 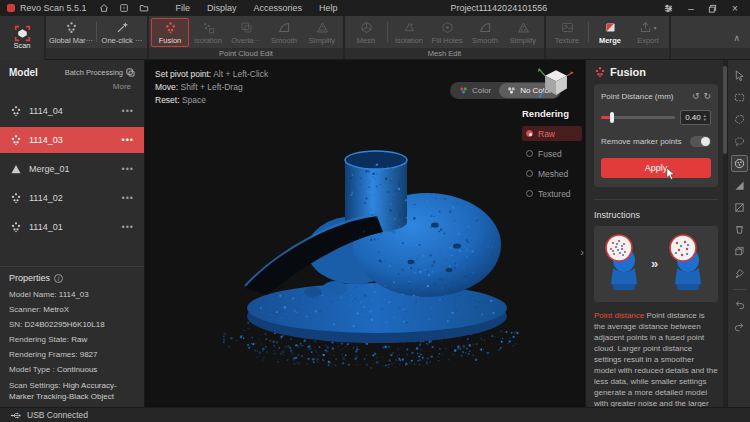 I want to click on prop-rendering-frames: Rendering Frames: 9827, so click(x=72, y=355).